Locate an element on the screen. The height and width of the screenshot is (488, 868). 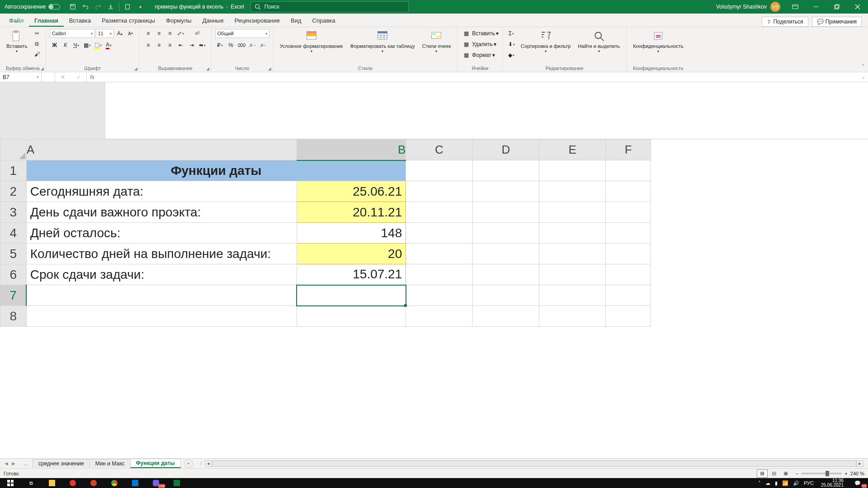
cell-E2 is located at coordinates (572, 192).